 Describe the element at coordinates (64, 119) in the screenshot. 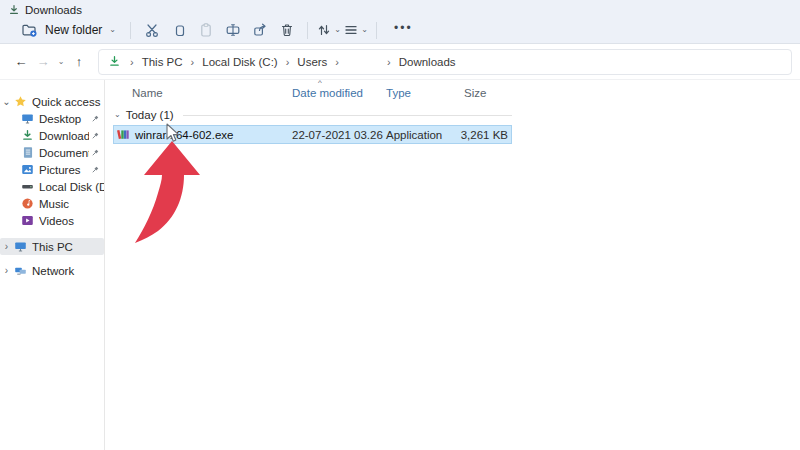

I see `sidebar-item-label: Desktop` at that location.